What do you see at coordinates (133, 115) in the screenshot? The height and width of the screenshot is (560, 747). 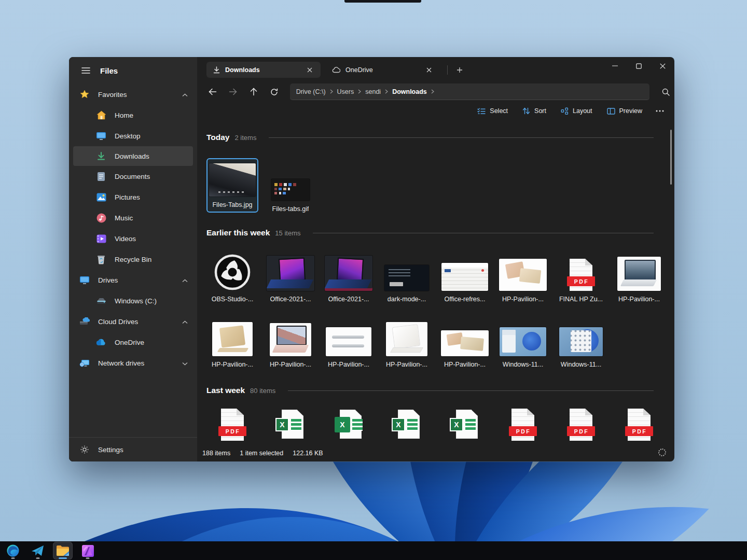 I see `sidebar-item-home: Home` at bounding box center [133, 115].